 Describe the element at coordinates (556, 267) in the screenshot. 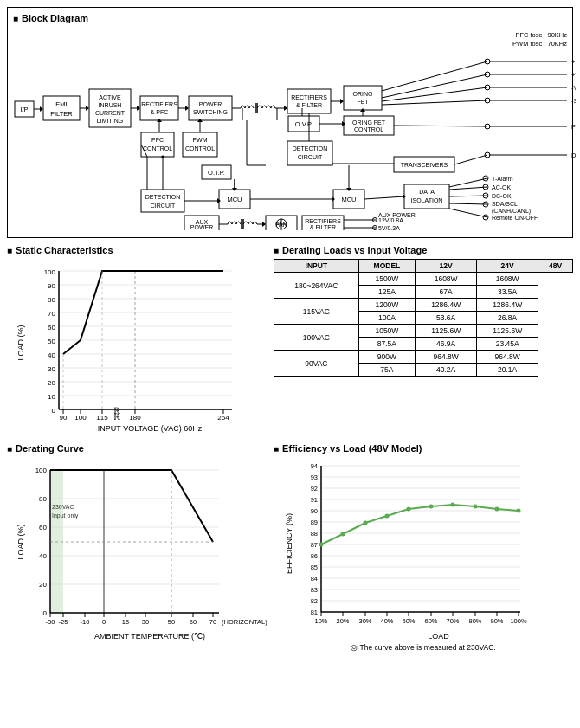

I see `col-48v: 48V` at that location.